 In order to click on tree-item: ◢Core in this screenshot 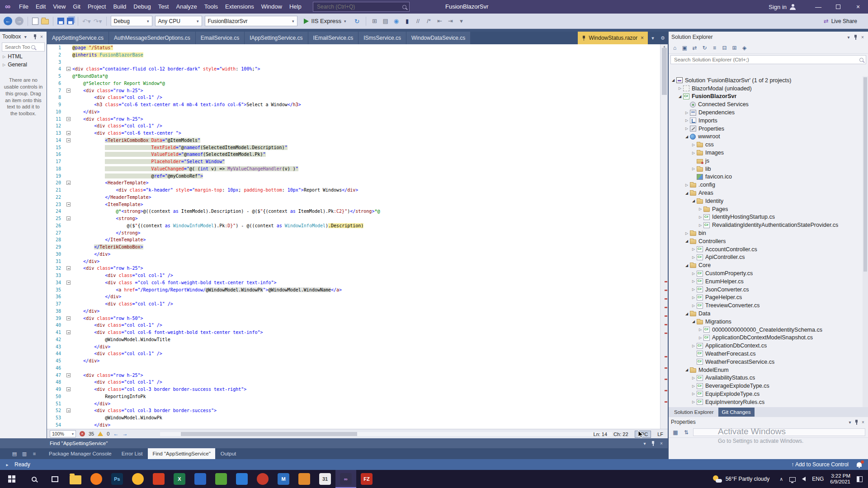, I will do `click(766, 265)`.